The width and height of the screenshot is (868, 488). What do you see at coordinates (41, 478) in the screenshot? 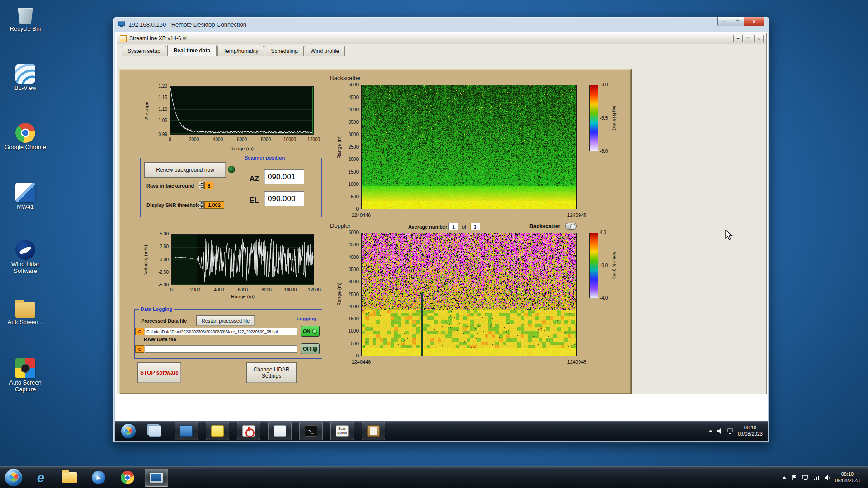
I see `taskbar-internet-explorer: e` at bounding box center [41, 478].